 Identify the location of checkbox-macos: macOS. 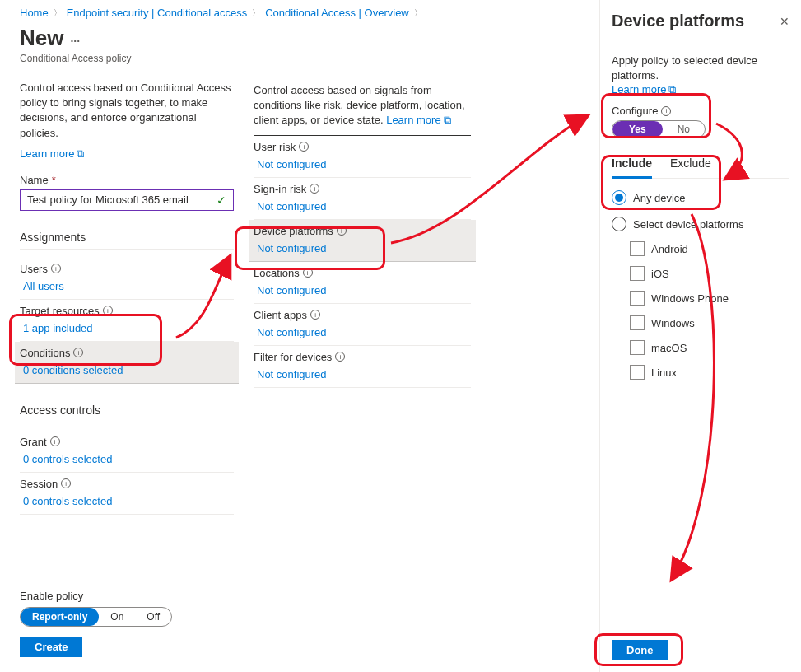
(710, 348).